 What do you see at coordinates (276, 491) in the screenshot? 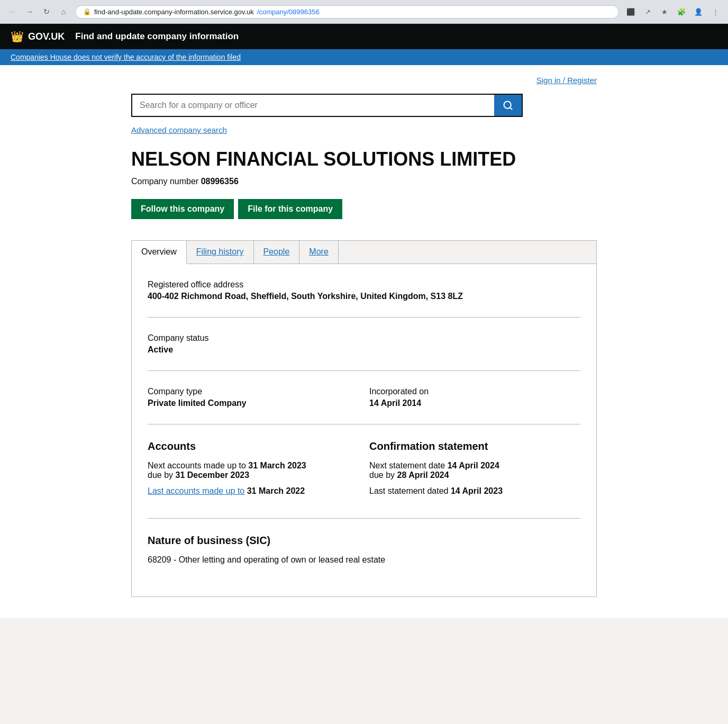
I see `last-accounts-date: 31 March 2022` at bounding box center [276, 491].